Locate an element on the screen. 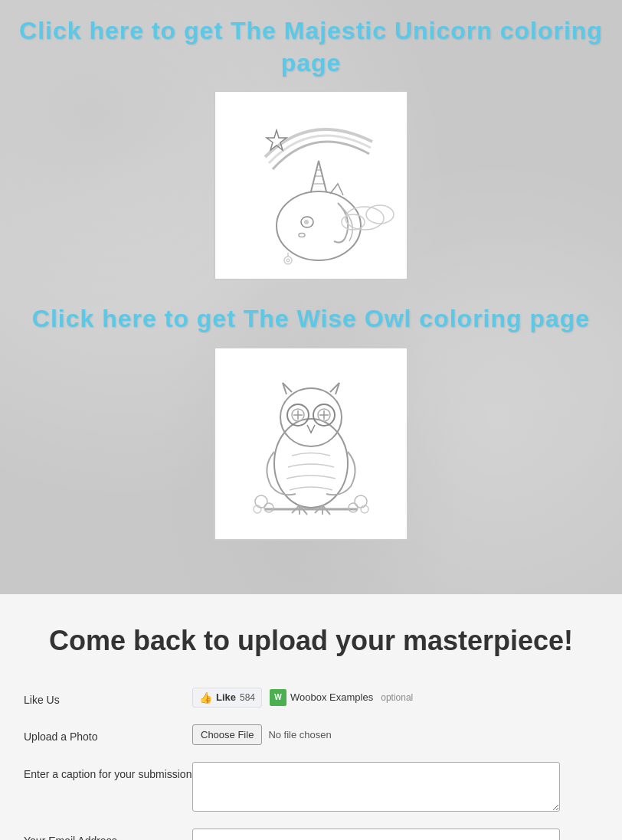 Image resolution: width=622 pixels, height=840 pixels. unicorn-image-container is located at coordinates (311, 185).